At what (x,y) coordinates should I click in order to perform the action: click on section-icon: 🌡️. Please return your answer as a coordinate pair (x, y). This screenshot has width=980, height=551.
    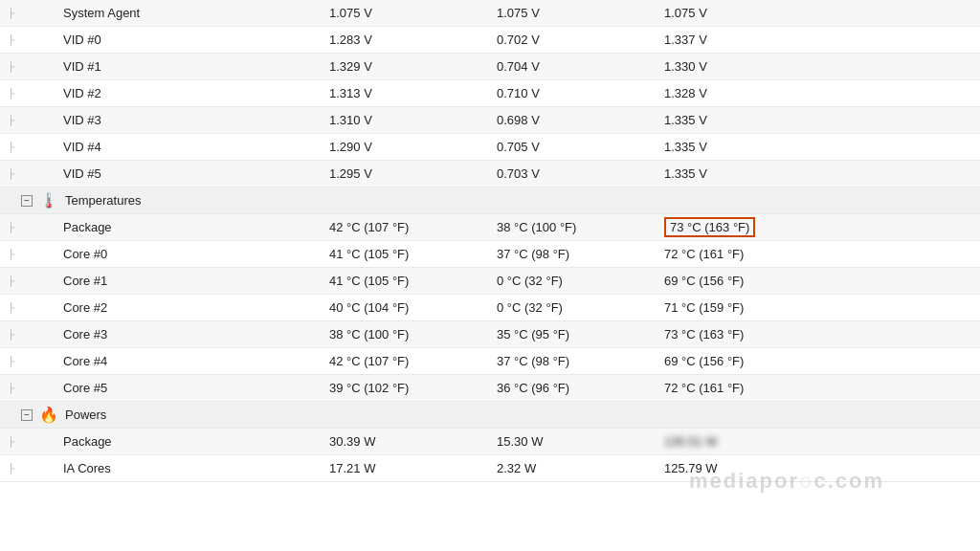
    Looking at the image, I should click on (49, 201).